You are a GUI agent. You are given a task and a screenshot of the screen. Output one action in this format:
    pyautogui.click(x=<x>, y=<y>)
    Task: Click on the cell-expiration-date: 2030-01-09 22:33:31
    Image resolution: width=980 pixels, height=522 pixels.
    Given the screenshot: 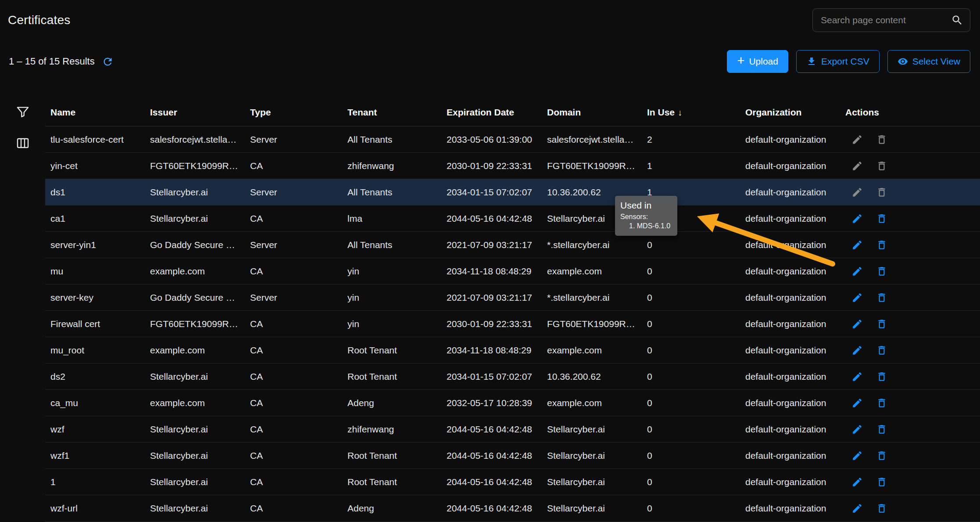 What is the action you would take?
    pyautogui.click(x=497, y=166)
    